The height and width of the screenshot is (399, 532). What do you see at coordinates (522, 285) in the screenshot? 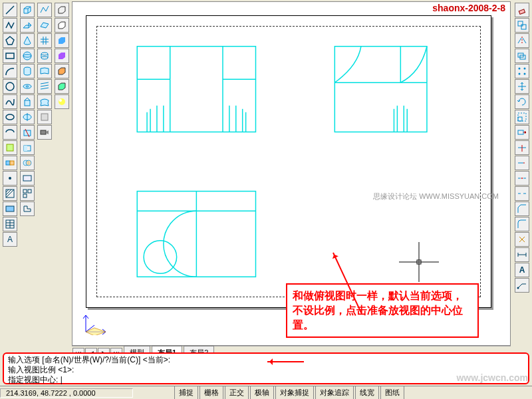
I see `tool-leader` at bounding box center [522, 285].